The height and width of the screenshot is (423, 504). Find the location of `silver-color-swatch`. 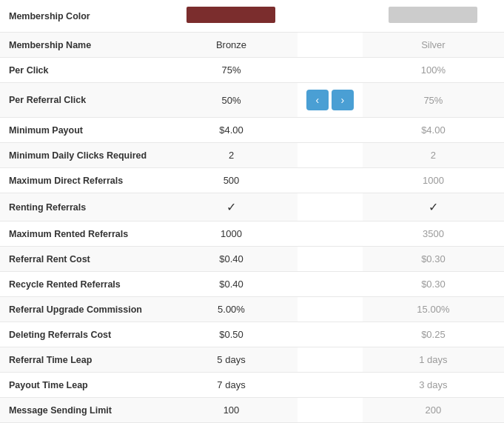

silver-color-swatch is located at coordinates (433, 15).